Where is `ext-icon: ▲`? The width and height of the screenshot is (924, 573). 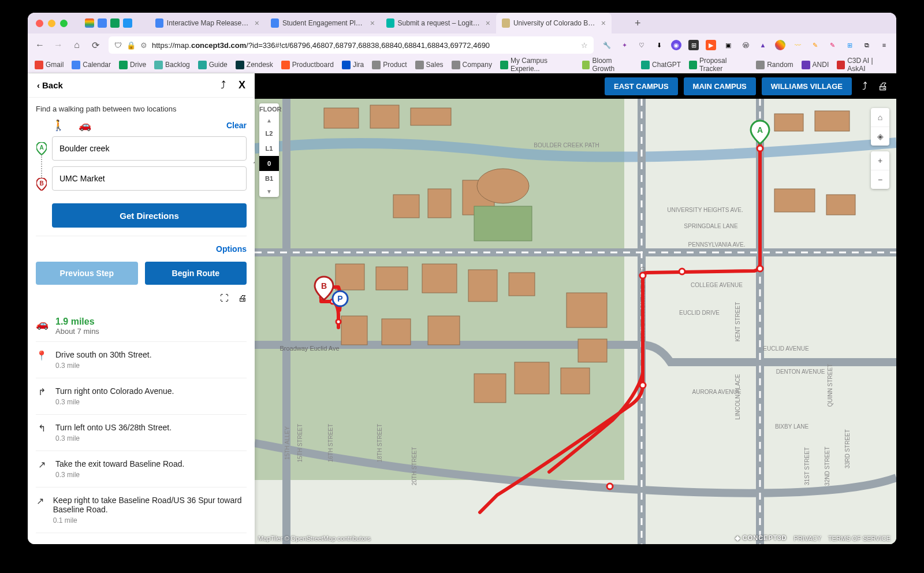 ext-icon: ▲ is located at coordinates (763, 45).